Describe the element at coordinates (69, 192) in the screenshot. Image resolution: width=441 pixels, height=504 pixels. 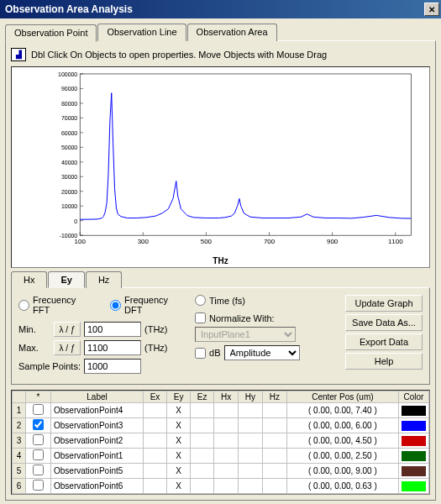
I see `svg-text: 20000` at that location.